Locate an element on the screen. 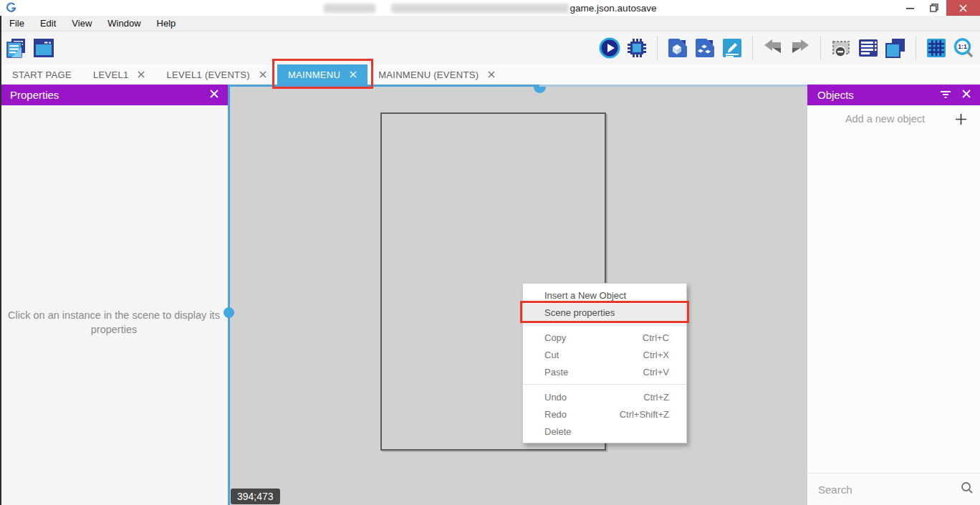  vertical-split-line is located at coordinates (229, 295).